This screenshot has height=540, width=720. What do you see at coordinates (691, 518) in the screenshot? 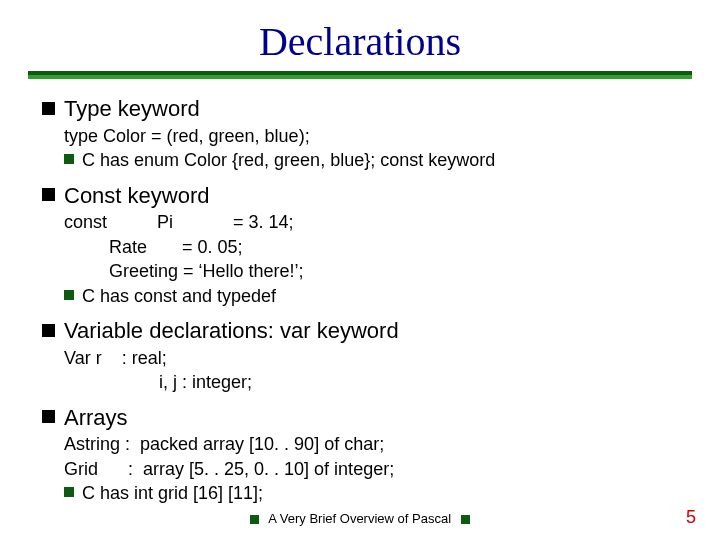
I see `page-number: 5` at bounding box center [691, 518].